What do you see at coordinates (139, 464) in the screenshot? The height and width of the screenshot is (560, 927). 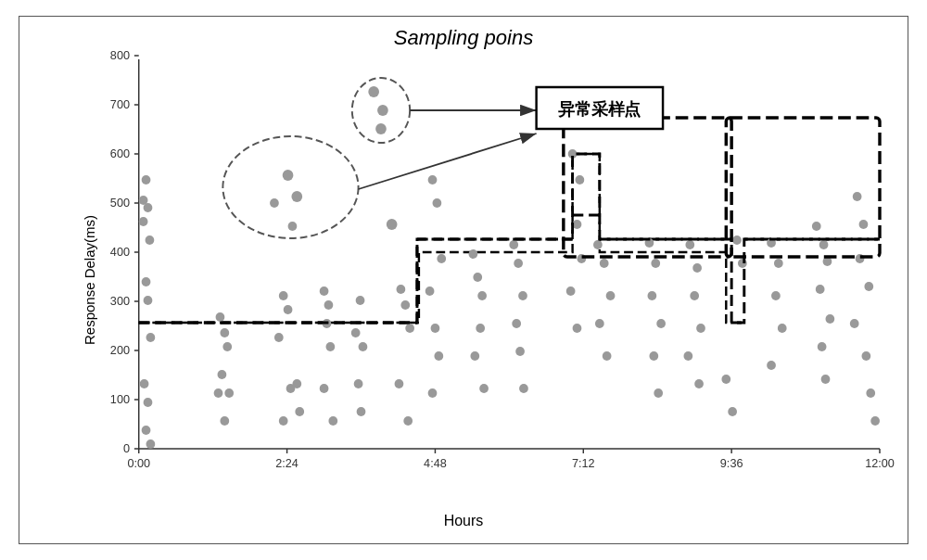 I see `svg-text: 0:00` at bounding box center [139, 464].